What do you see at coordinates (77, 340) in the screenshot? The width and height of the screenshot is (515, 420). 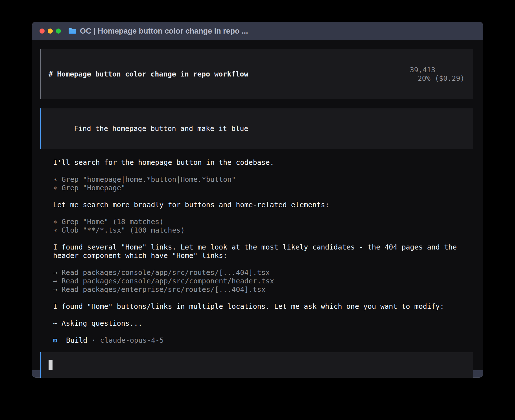 I see `agent-name: Build` at bounding box center [77, 340].